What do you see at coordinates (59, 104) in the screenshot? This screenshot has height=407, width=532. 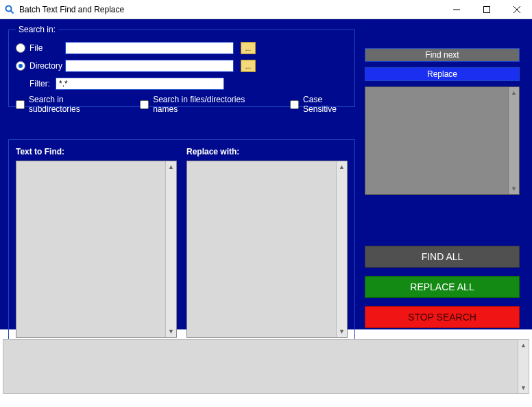 I see `subdirs-check: Search in subdirectories` at bounding box center [59, 104].